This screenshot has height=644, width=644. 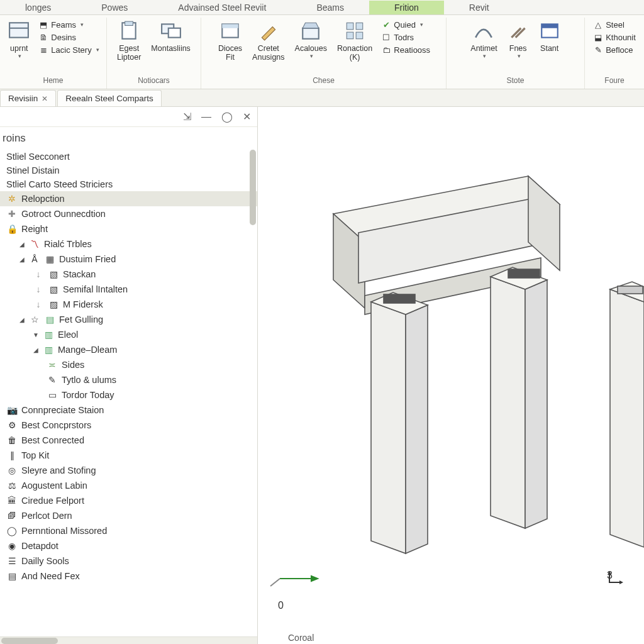 I want to click on check-icon: ✔, so click(x=386, y=25).